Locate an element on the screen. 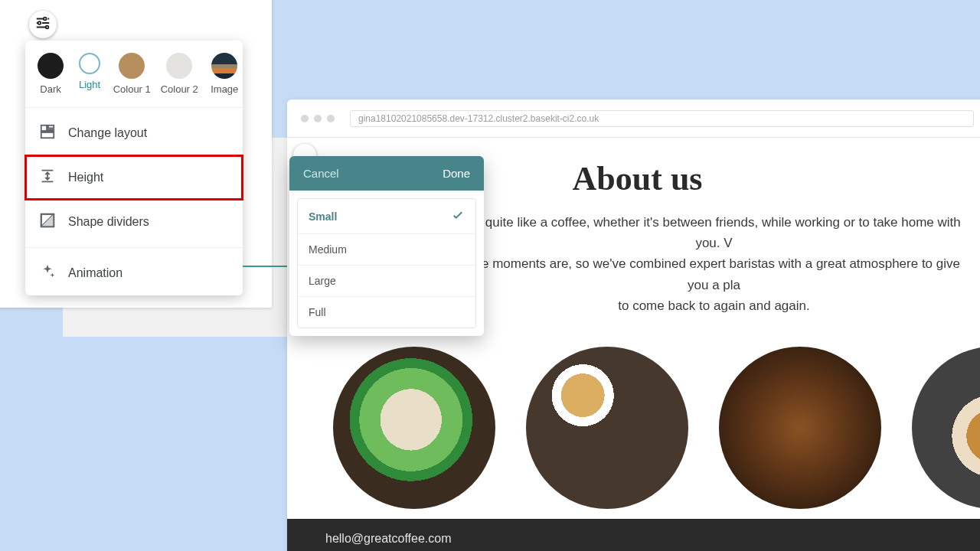 This screenshot has height=551, width=980. height-popover: Cancel Done Small Medium Large Full is located at coordinates (387, 246).